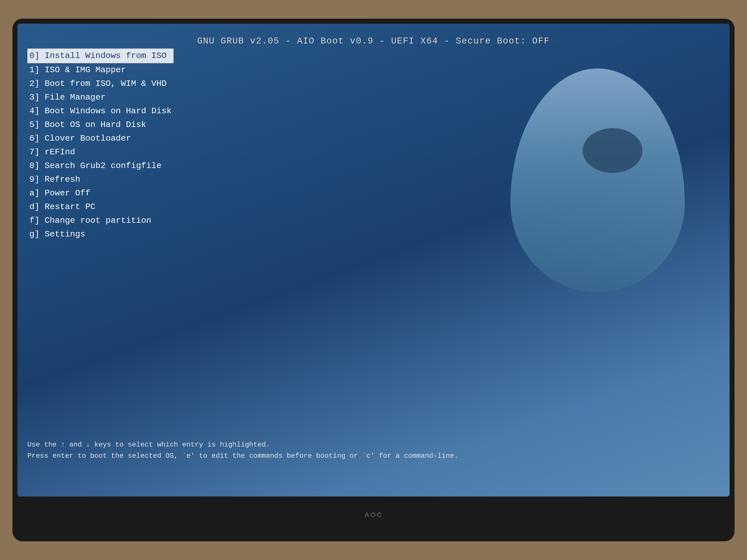 This screenshot has width=747, height=560. I want to click on menu-item-12: f] Change root partition, so click(101, 221).